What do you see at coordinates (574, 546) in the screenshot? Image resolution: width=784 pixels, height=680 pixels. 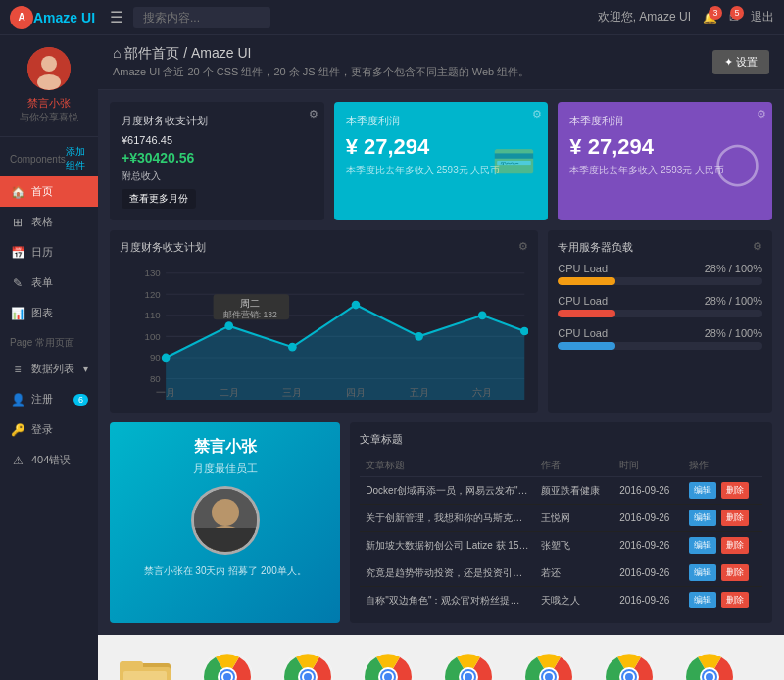 I see `article-author: 张塑飞` at bounding box center [574, 546].